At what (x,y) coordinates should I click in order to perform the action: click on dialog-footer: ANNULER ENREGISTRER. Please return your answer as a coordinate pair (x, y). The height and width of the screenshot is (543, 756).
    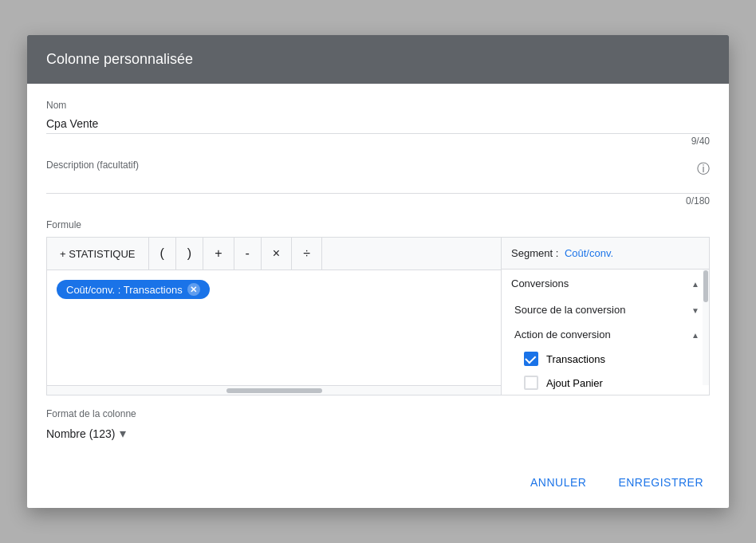
    Looking at the image, I should click on (378, 486).